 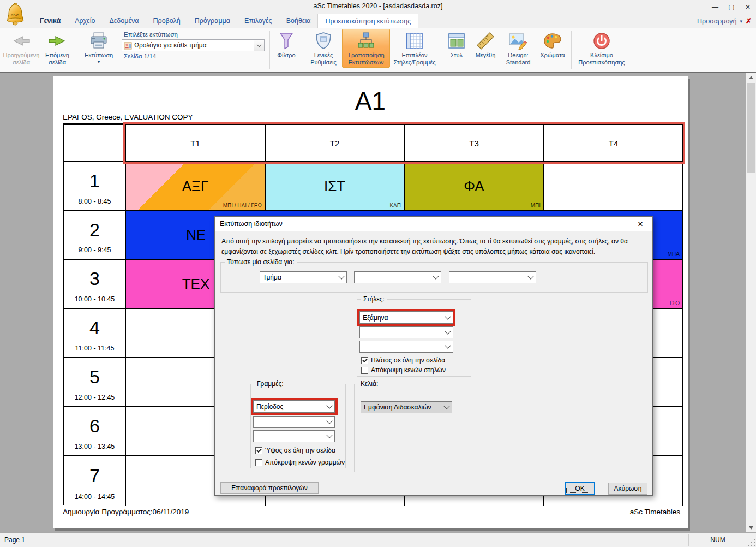 I want to click on dialog-close-button: ✕, so click(x=640, y=224).